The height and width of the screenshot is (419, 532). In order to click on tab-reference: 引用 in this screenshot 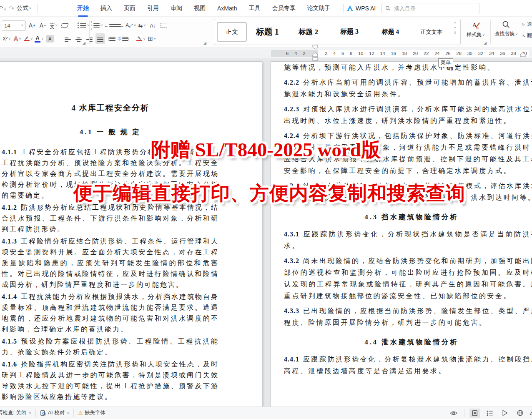, I will do `click(153, 8)`.